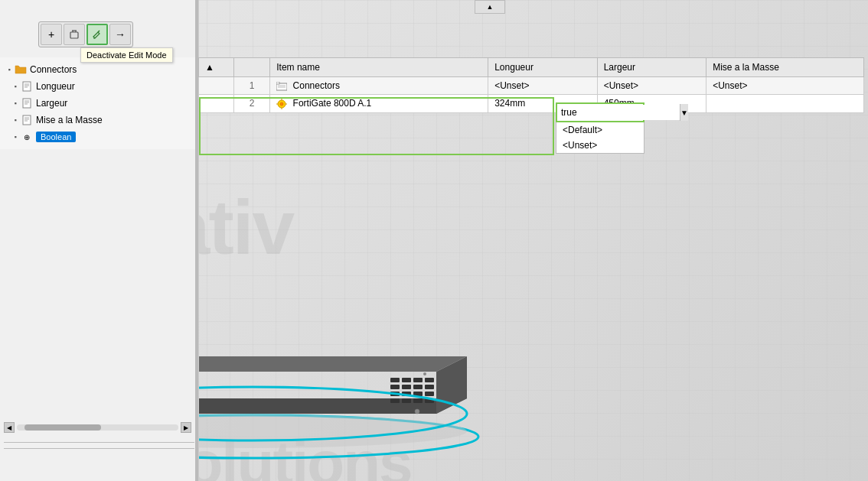  Describe the element at coordinates (380, 86) in the screenshot. I see `name-cell-1: Connectors` at that location.